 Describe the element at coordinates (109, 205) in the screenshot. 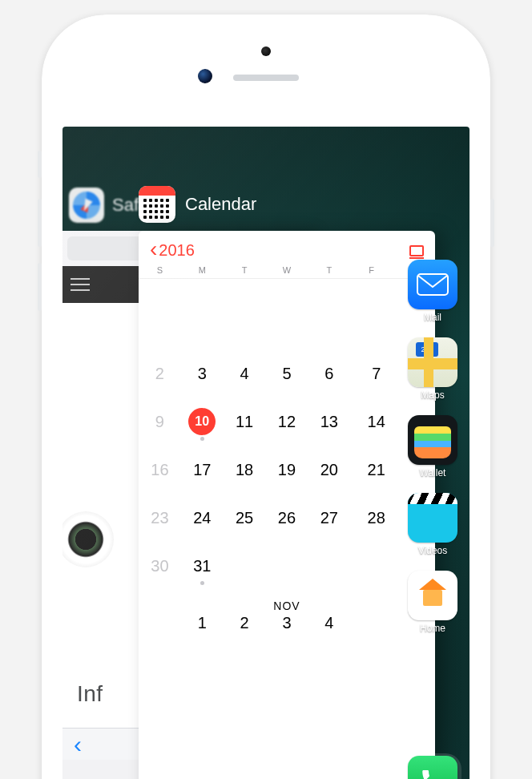

I see `app-switcher-safari-header: Safa` at that location.